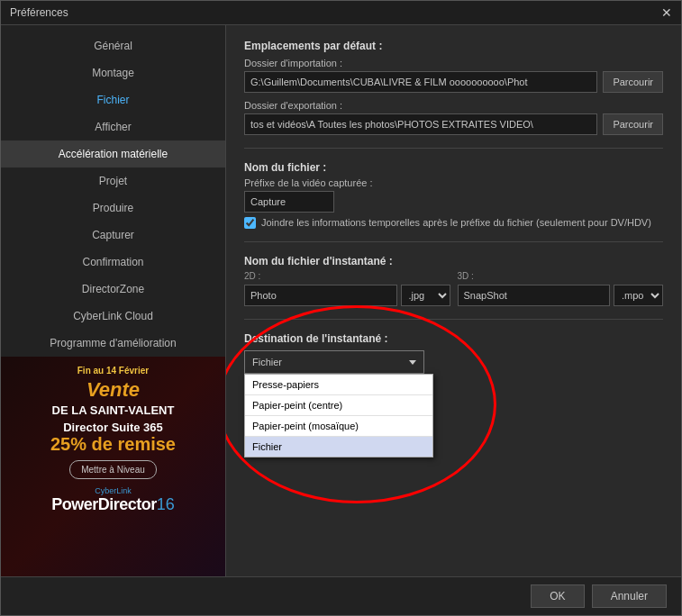  I want to click on export-input, so click(421, 124).